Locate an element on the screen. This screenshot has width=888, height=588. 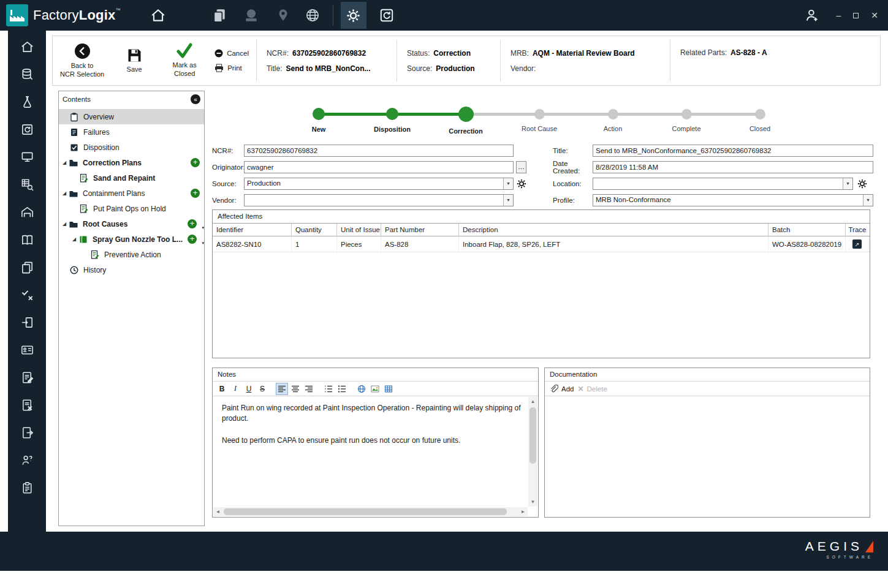
sidebar-engineering-icon is located at coordinates (27, 102).